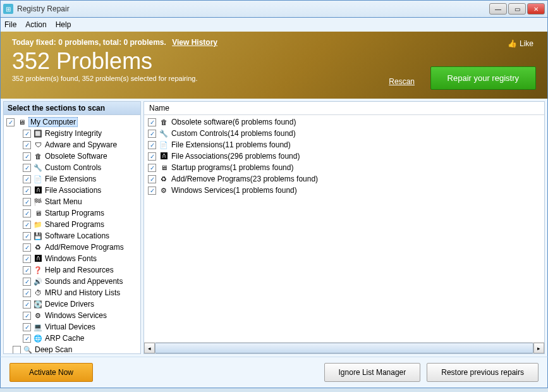 The image size is (548, 392). I want to click on tree-item-4: 📄File Extensions, so click(72, 179).